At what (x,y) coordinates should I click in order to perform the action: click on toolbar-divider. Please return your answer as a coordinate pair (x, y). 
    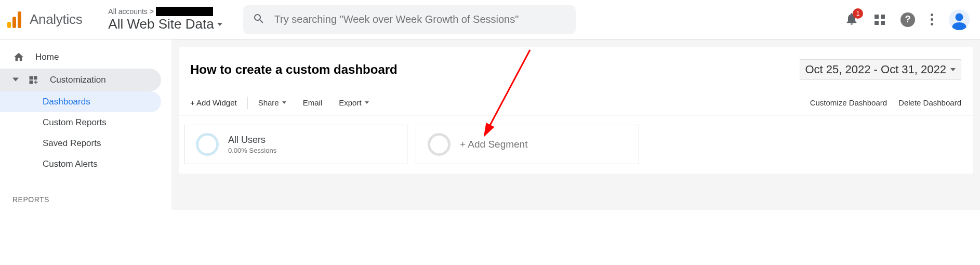
    Looking at the image, I should click on (247, 103).